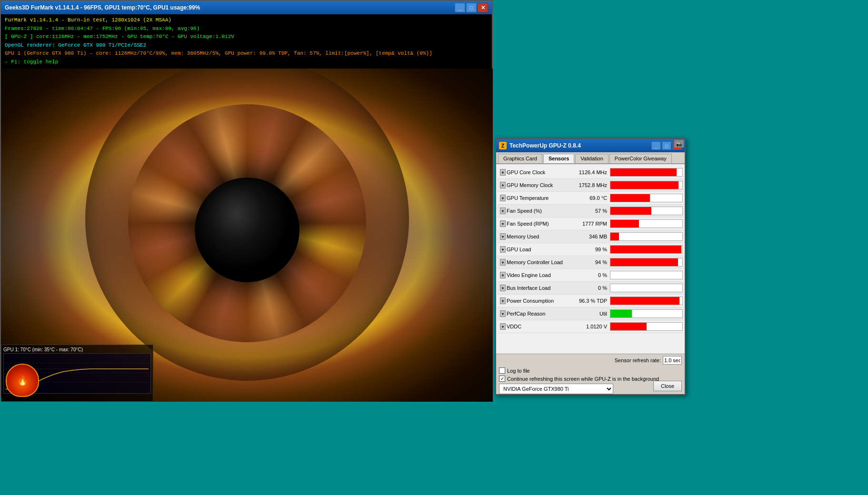 The height and width of the screenshot is (495, 868). Describe the element at coordinates (247, 41) in the screenshot. I see `furmark-info-panel: FurMark v1.14.1.4 - Burn-in test, 1280x1…` at that location.